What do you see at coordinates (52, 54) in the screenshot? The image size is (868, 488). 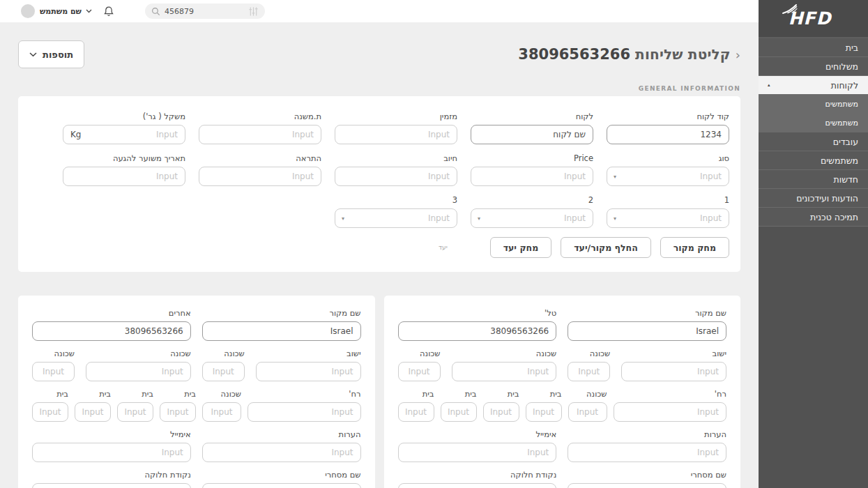 I see `additions-button: תוספות` at bounding box center [52, 54].